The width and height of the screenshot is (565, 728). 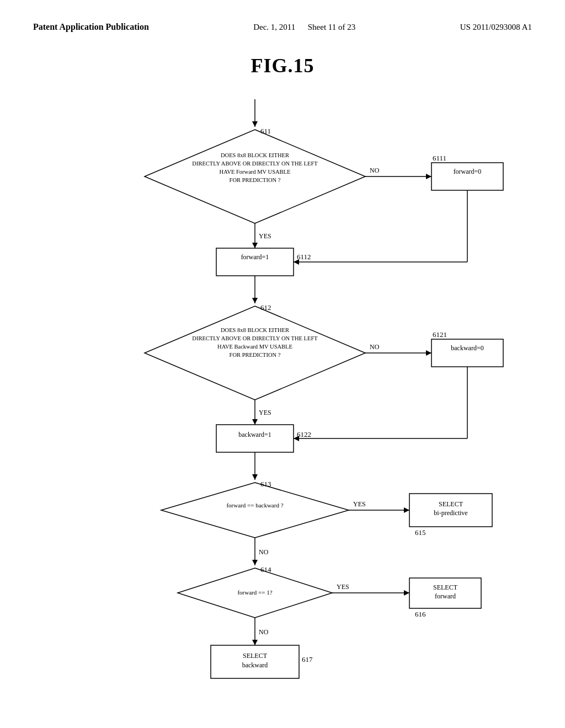 I want to click on patent-number-label: US 2011/0293008 A1, so click(x=496, y=28).